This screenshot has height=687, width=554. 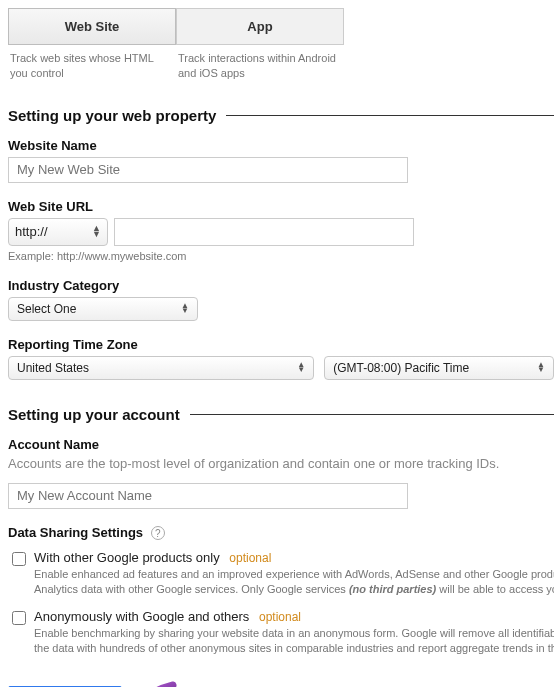 What do you see at coordinates (142, 616) in the screenshot?
I see `sharing-anonymous-title: Anonymously with Google and others` at bounding box center [142, 616].